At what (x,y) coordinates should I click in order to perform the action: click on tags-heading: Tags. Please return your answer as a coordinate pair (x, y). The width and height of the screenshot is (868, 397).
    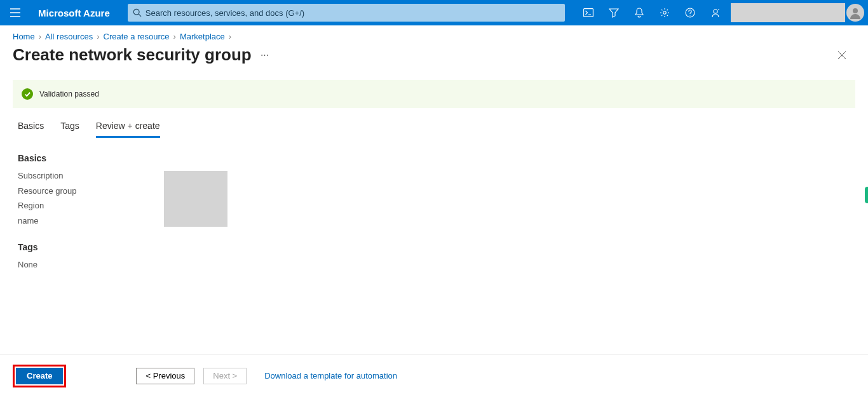
    Looking at the image, I should click on (434, 247).